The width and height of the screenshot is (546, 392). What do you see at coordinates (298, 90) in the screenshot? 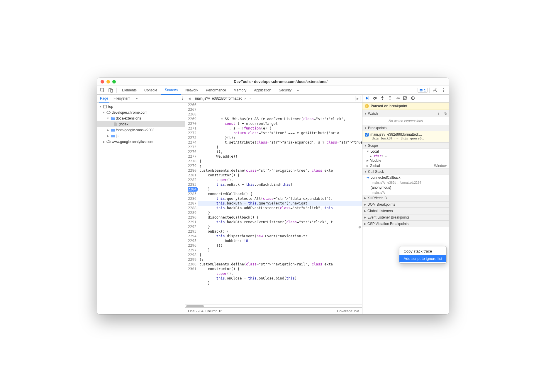
I see `tabs-overflow-icon: »` at bounding box center [298, 90].